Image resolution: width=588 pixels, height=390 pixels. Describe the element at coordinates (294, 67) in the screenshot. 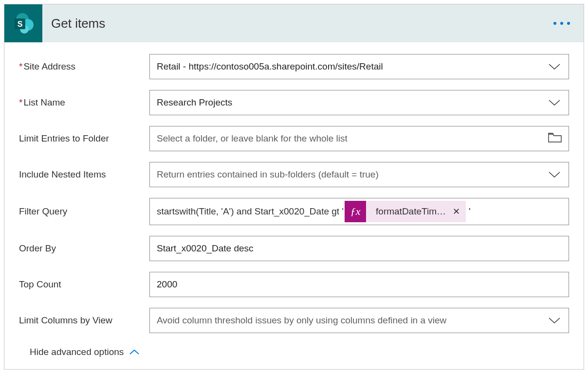

I see `row-site-address: *Site Address Retail - https://contoso00…` at that location.